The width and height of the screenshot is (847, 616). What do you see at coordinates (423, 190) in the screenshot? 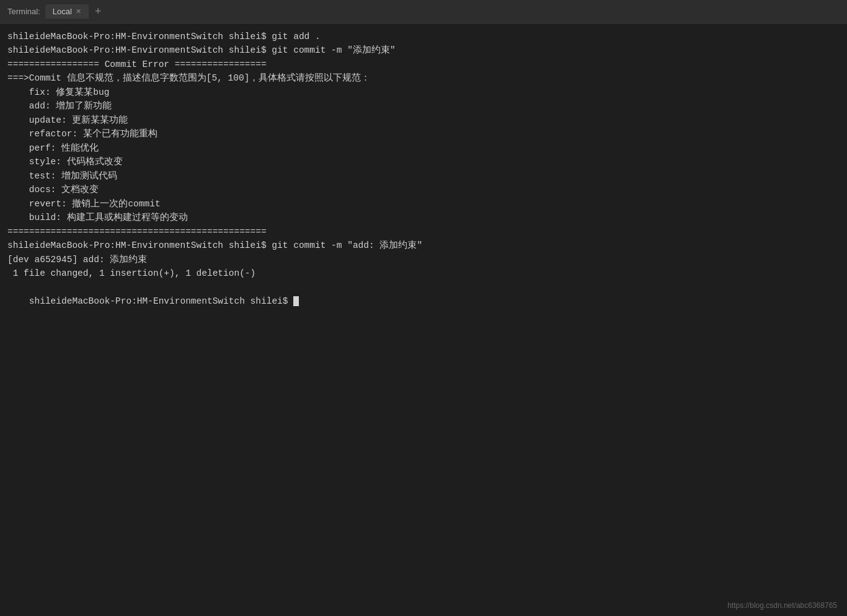
I see `terminal-line-12: docs: 文档改变` at bounding box center [423, 190].